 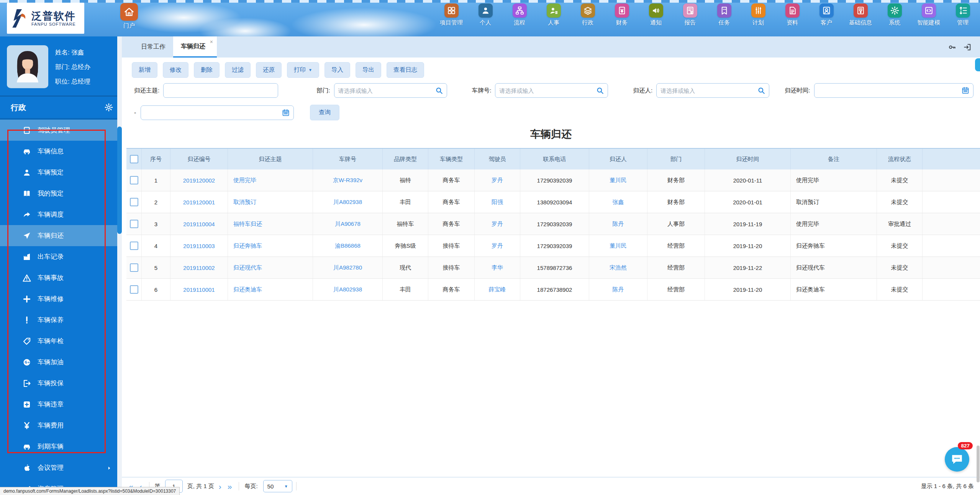 I want to click on cell-plate: 渝B86868, so click(x=348, y=246).